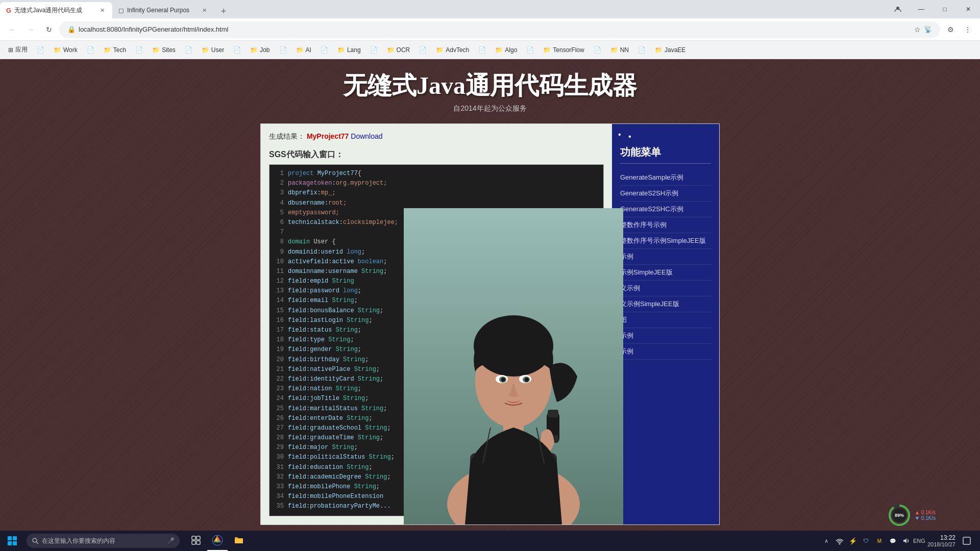 This screenshot has height=551, width=980. What do you see at coordinates (189, 50) in the screenshot?
I see `bookmark-doc4: 📄` at bounding box center [189, 50].